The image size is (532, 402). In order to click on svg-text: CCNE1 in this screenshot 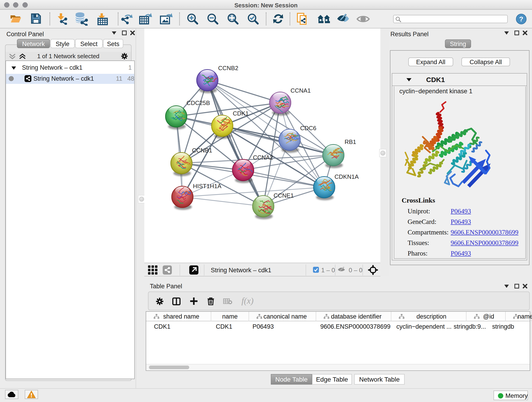, I will do `click(284, 195)`.